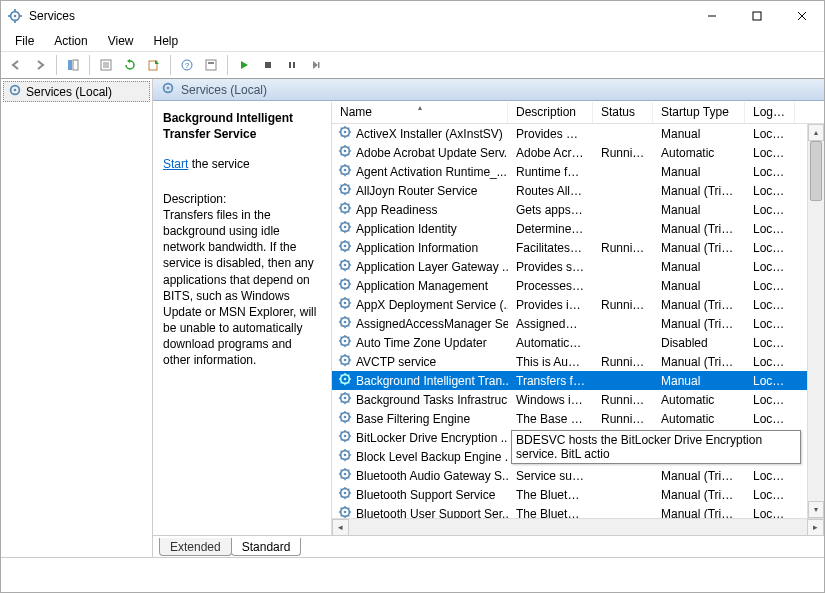  I want to click on service-description: Gets apps re..., so click(550, 210).